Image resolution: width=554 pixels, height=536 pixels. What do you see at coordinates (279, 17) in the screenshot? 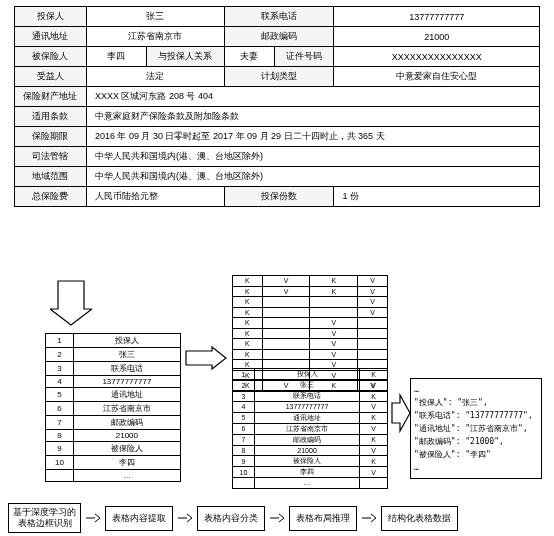
I see `label: 联系电话` at bounding box center [279, 17].